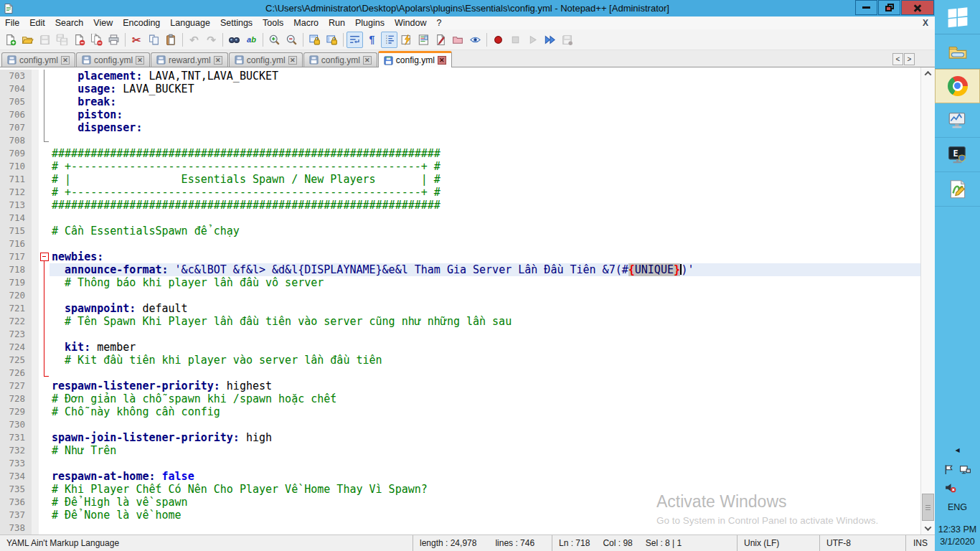  Describe the element at coordinates (867, 7) in the screenshot. I see `minimize-button` at that location.